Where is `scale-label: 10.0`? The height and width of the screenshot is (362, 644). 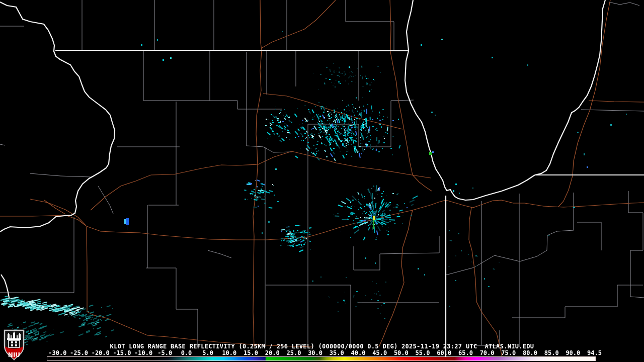
scale-label: 10.0 is located at coordinates (229, 353).